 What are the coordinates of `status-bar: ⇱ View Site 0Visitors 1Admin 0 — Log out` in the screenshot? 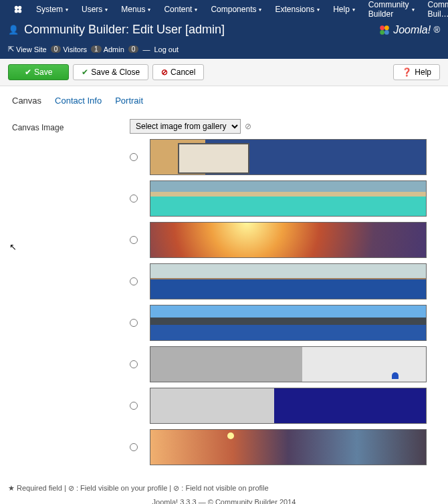 It's located at (224, 51).